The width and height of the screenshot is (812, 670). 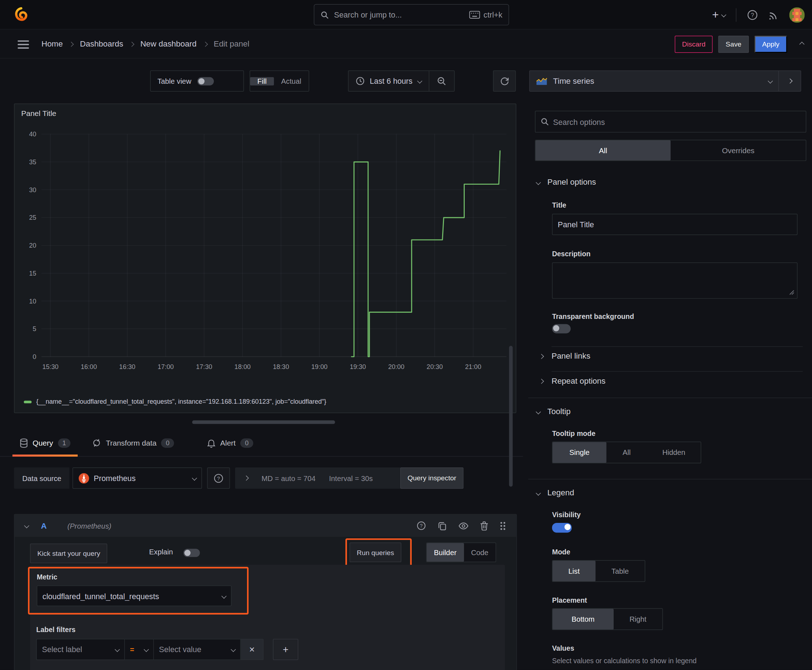 What do you see at coordinates (175, 401) in the screenshot?
I see `chart-legend: {__name__="cloudflared_tunnel_total_requ…` at bounding box center [175, 401].